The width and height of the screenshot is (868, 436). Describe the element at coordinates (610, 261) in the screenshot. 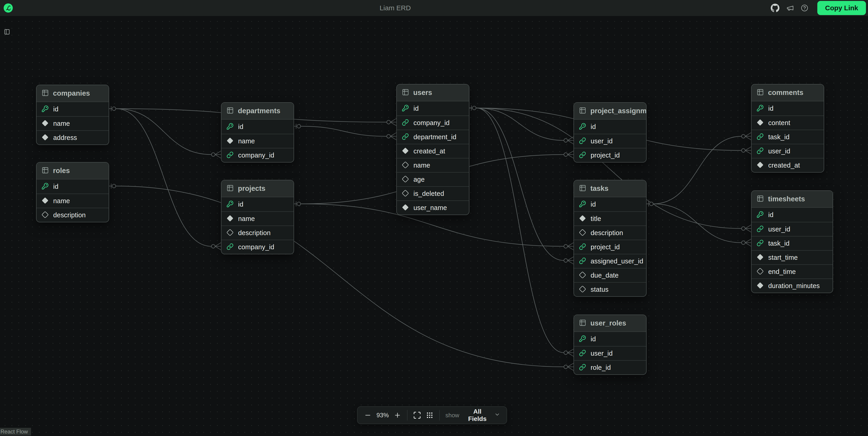

I see `column-row-tasks-assigned_user_id: assigned_user_id` at that location.